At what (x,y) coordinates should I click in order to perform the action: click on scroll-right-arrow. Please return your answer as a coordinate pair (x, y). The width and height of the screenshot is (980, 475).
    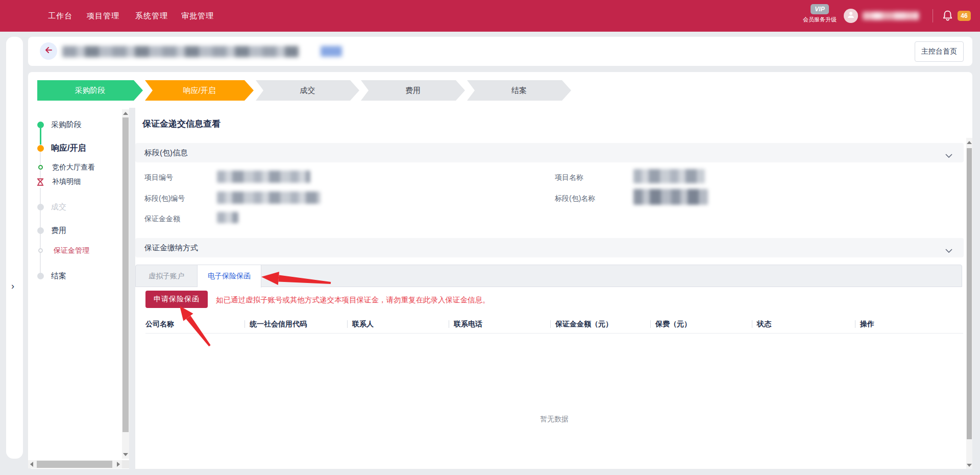
    Looking at the image, I should click on (118, 464).